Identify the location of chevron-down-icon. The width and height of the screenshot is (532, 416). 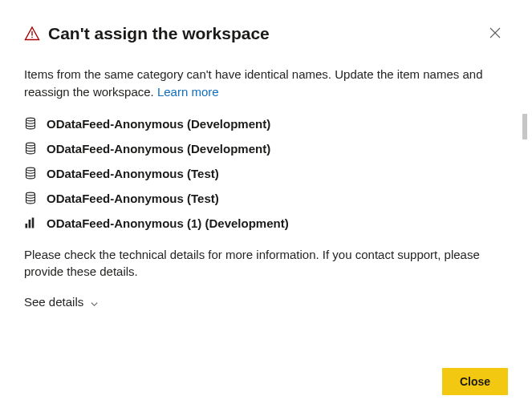
(95, 301).